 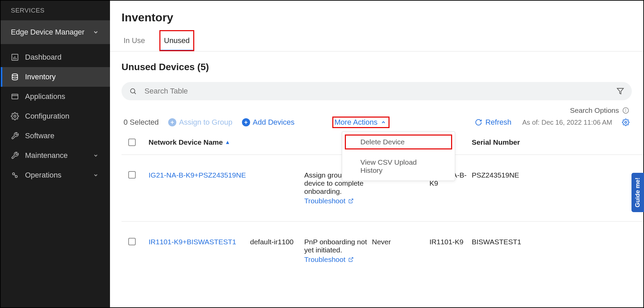 I want to click on sidebar-item-software: Software, so click(x=55, y=136).